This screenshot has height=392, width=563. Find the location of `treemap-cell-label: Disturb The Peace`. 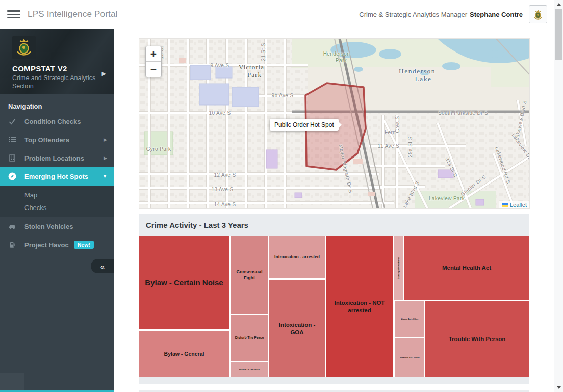

treemap-cell-label: Disturb The Peace is located at coordinates (250, 338).